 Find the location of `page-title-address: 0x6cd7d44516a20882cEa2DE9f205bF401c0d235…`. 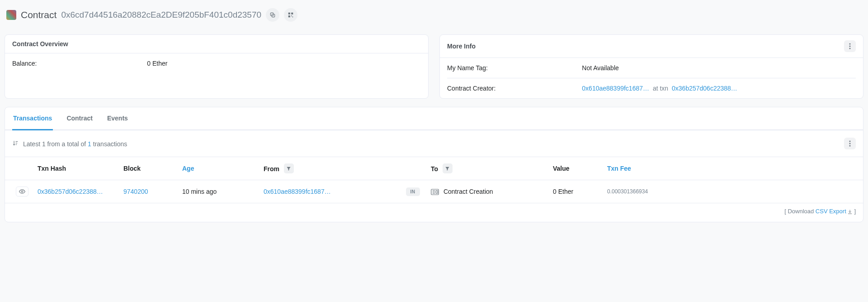

page-title-address: 0x6cd7d44516a20882cEa2DE9f205bF401c0d235… is located at coordinates (161, 15).